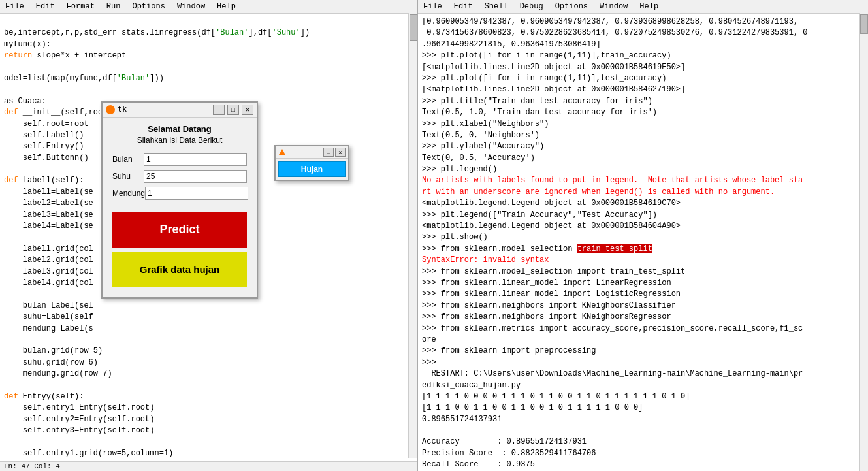  Describe the element at coordinates (432, 7) in the screenshot. I see `right-menu-file: File` at that location.